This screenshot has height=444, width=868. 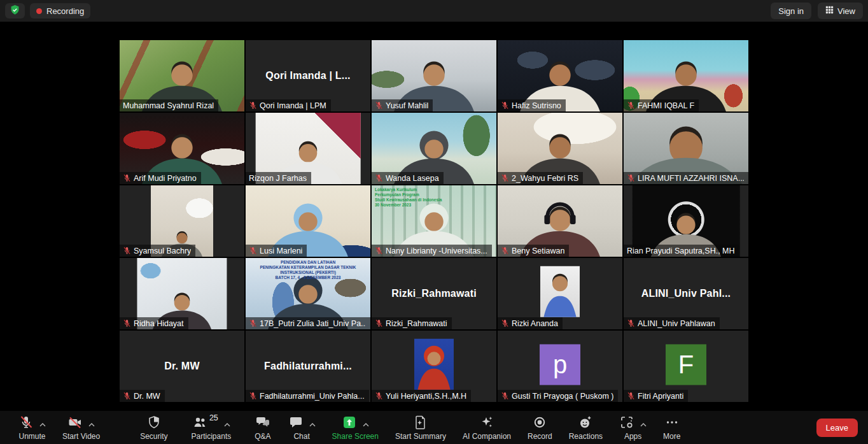 I want to click on participants-count-badge: 25, so click(x=214, y=418).